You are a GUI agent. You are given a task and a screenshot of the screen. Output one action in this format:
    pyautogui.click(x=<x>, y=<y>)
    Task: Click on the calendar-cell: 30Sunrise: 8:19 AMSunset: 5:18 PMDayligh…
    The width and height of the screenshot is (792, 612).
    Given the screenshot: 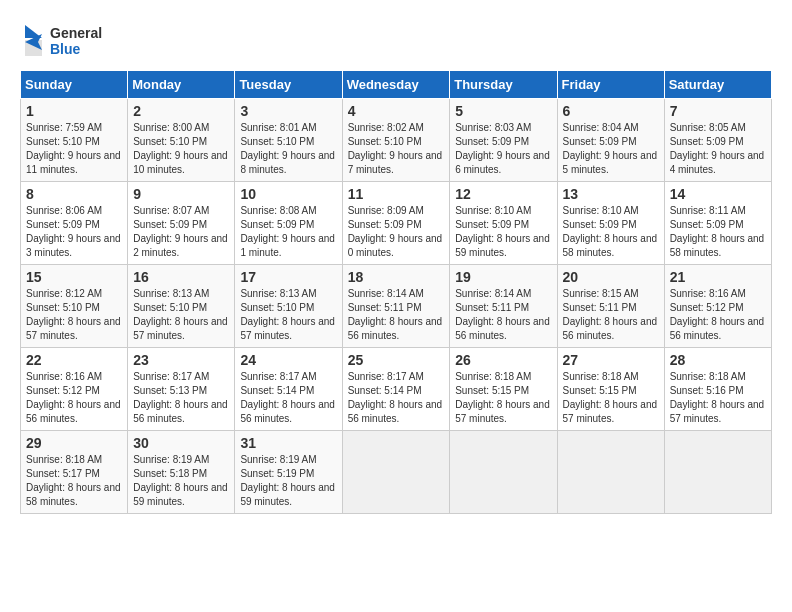 What is the action you would take?
    pyautogui.click(x=182, y=472)
    